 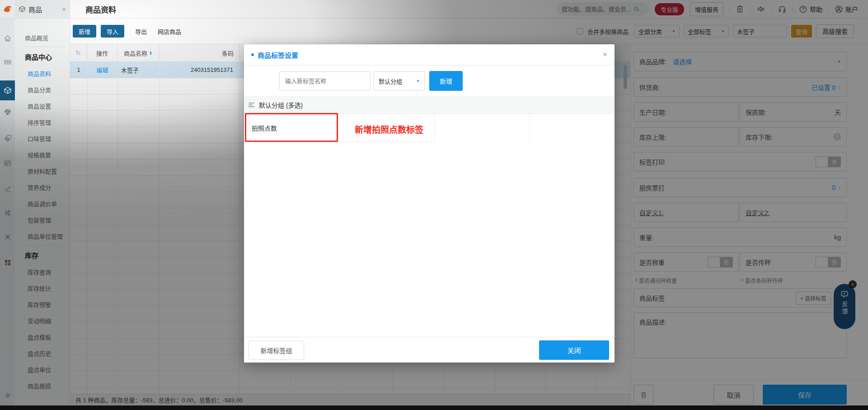 What do you see at coordinates (761, 9) in the screenshot?
I see `announcement-speaker-icon` at bounding box center [761, 9].